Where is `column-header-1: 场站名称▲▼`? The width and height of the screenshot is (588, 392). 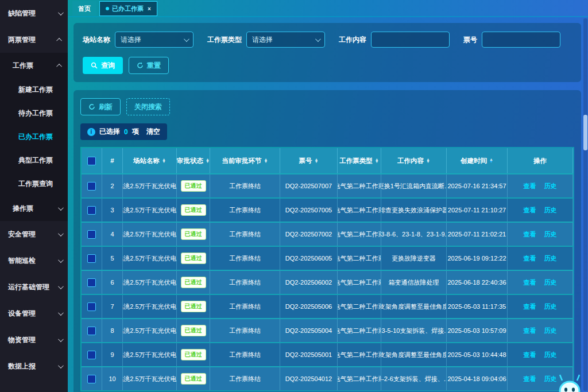 column-header-1: 场站名称▲▼ is located at coordinates (150, 161).